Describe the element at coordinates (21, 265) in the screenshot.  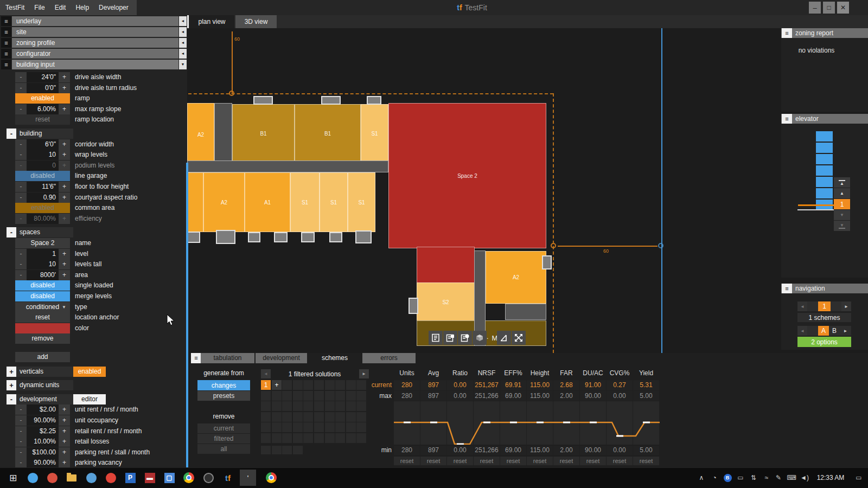
I see `levels-tall-decrement: -` at that location.